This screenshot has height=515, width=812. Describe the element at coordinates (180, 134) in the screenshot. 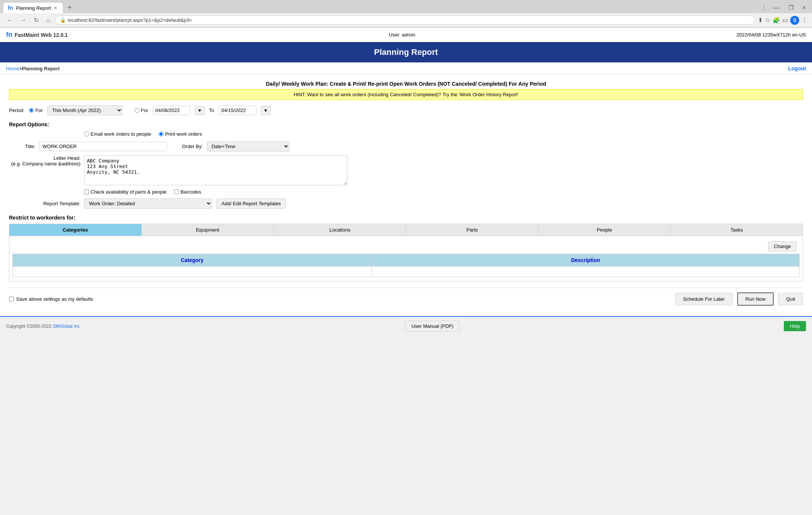

I see `print-radio-label: Print work orders` at that location.